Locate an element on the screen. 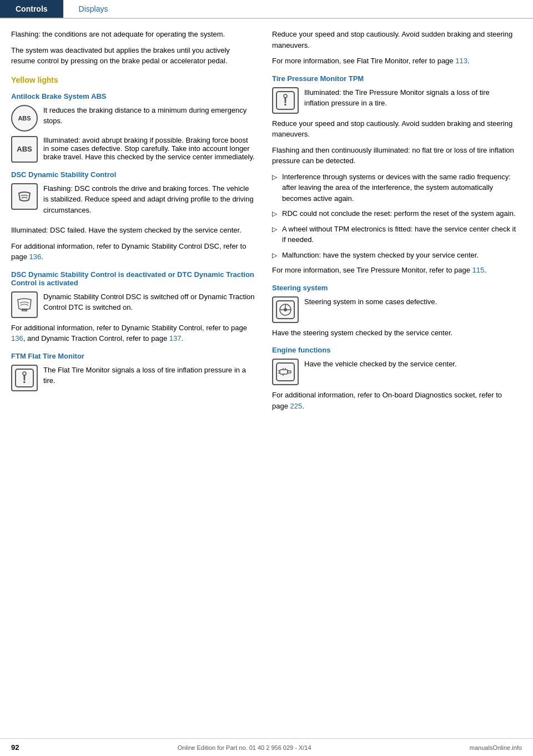 The height and width of the screenshot is (756, 533). dsc-off-icon: OFF is located at coordinates (24, 305).